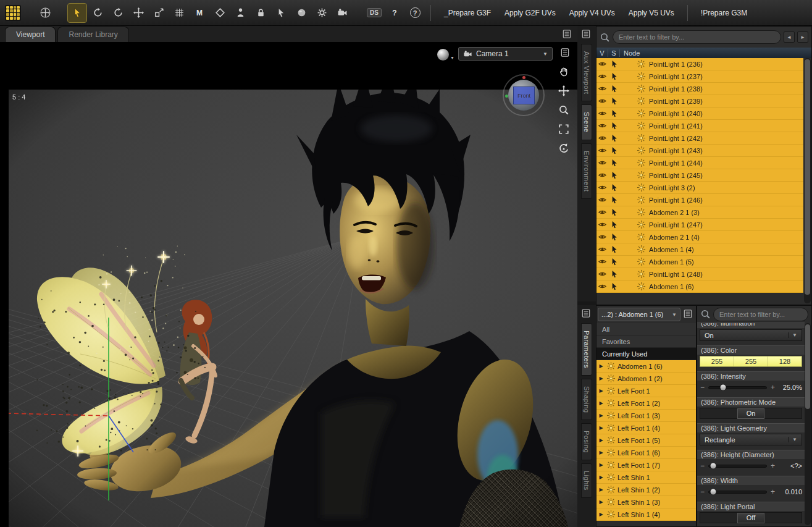 Image resolution: width=812 pixels, height=527 pixels. What do you see at coordinates (281, 13) in the screenshot?
I see `pointer-tool-icon` at bounding box center [281, 13].